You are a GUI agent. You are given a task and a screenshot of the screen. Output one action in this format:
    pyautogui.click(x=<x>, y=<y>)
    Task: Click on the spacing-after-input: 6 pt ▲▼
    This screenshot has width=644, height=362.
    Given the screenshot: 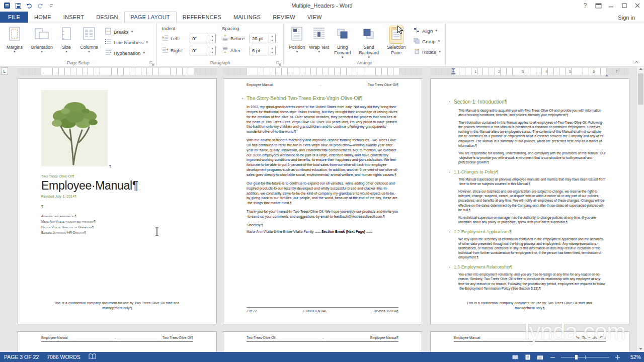 What is the action you would take?
    pyautogui.click(x=263, y=50)
    